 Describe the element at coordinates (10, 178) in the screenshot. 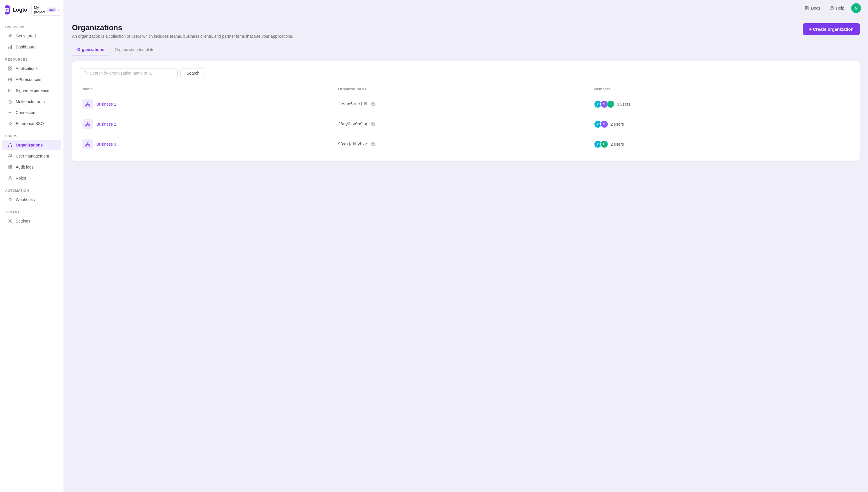

I see `roles-icon` at that location.